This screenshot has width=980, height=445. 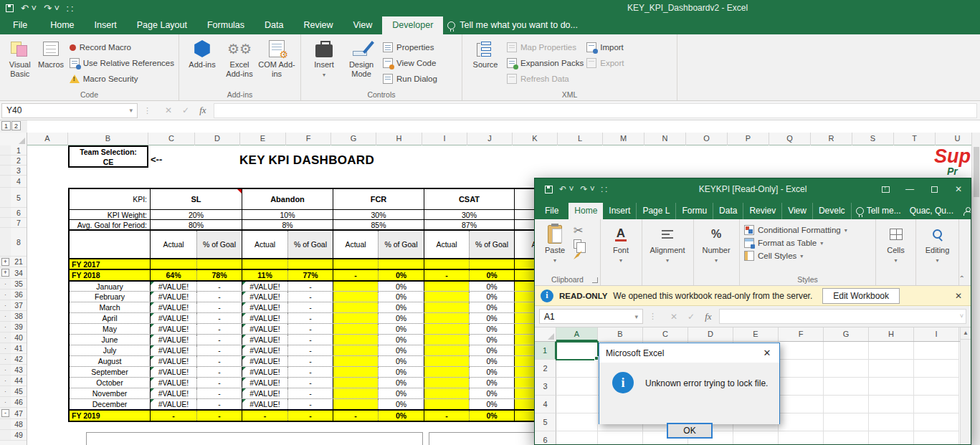 What do you see at coordinates (356, 275) in the screenshot?
I see `fy2018-cell: -` at bounding box center [356, 275].